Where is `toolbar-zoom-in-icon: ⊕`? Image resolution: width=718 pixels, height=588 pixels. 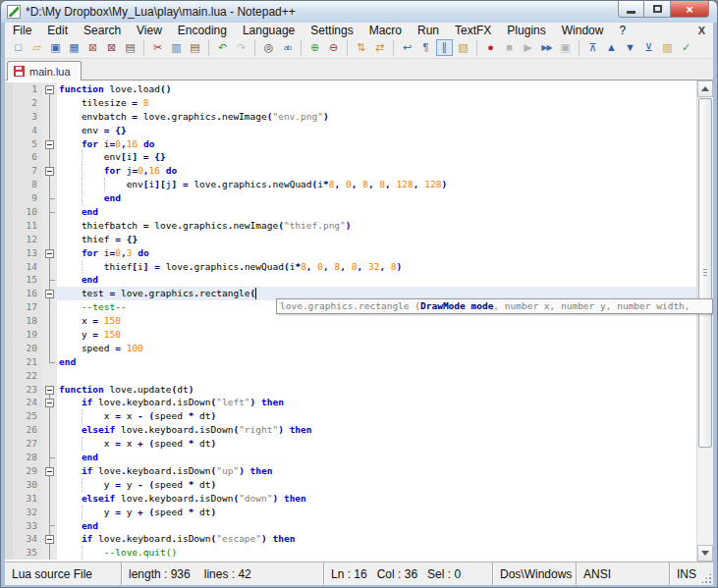 toolbar-zoom-in-icon: ⊕ is located at coordinates (314, 47).